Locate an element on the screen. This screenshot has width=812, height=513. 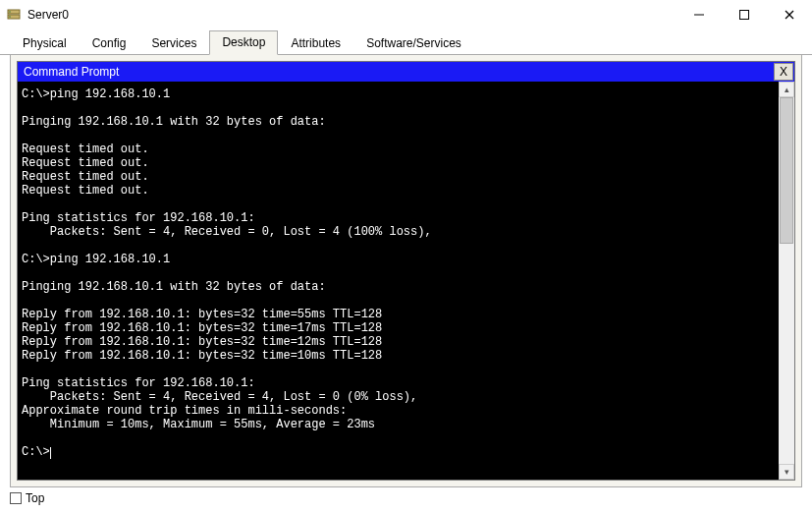
top-checkbox is located at coordinates (16, 498).